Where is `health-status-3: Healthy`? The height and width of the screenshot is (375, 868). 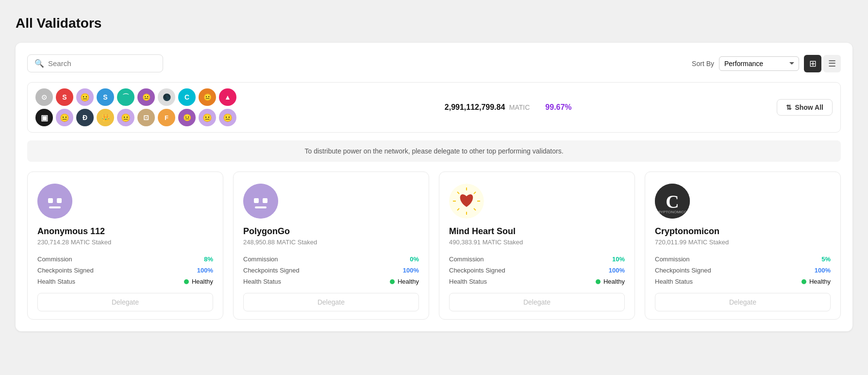 health-status-3: Healthy is located at coordinates (816, 282).